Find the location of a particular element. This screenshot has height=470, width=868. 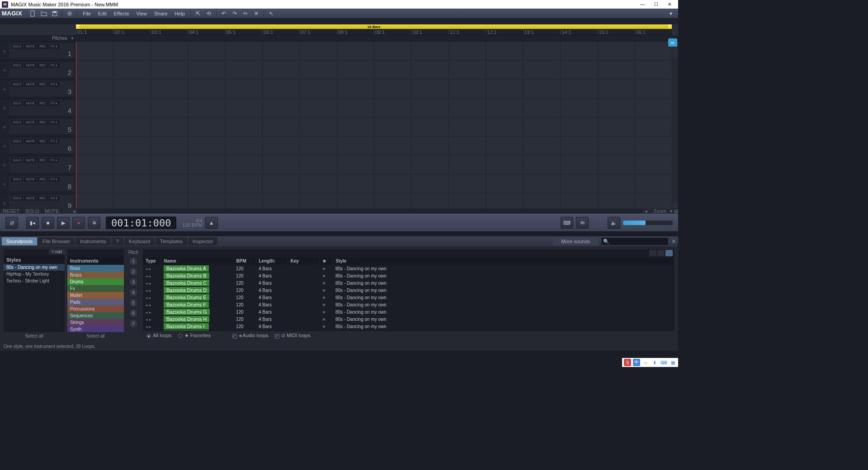

pitches-dropdown: Pitches is located at coordinates (38, 38).